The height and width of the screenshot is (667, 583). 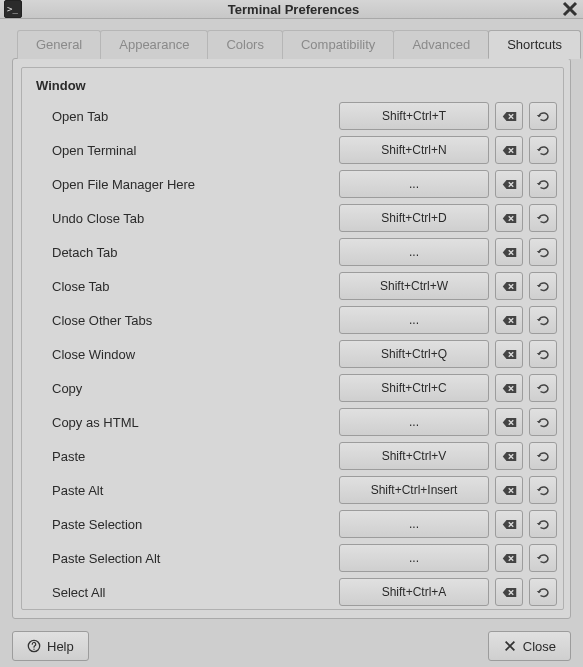 I want to click on tab-compatibility: Compatibility, so click(x=338, y=44).